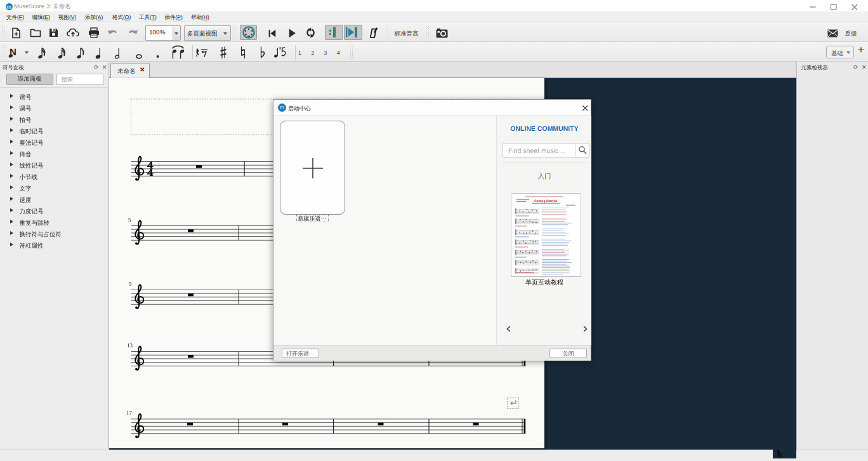 This screenshot has height=461, width=868. I want to click on svg-text: 5, so click(129, 220).